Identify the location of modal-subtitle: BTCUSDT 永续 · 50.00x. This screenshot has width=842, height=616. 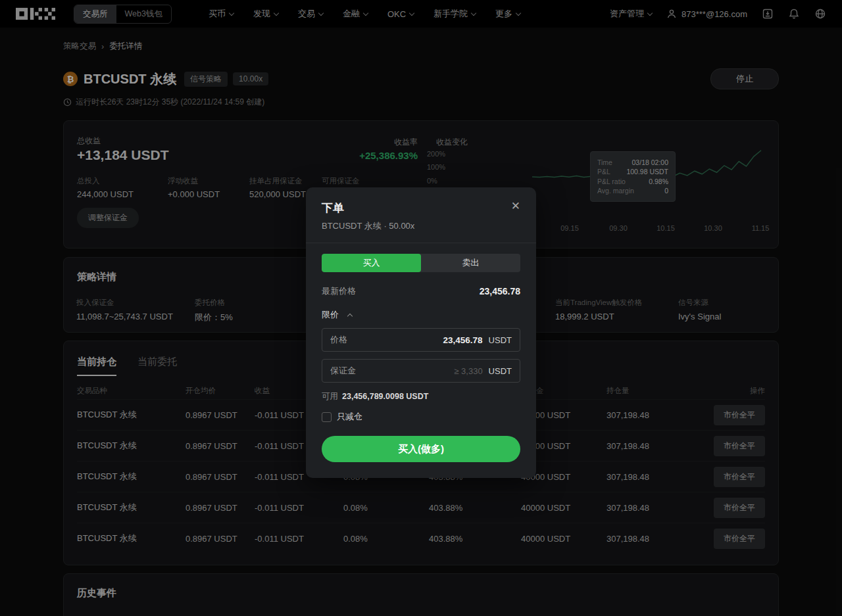
(421, 226).